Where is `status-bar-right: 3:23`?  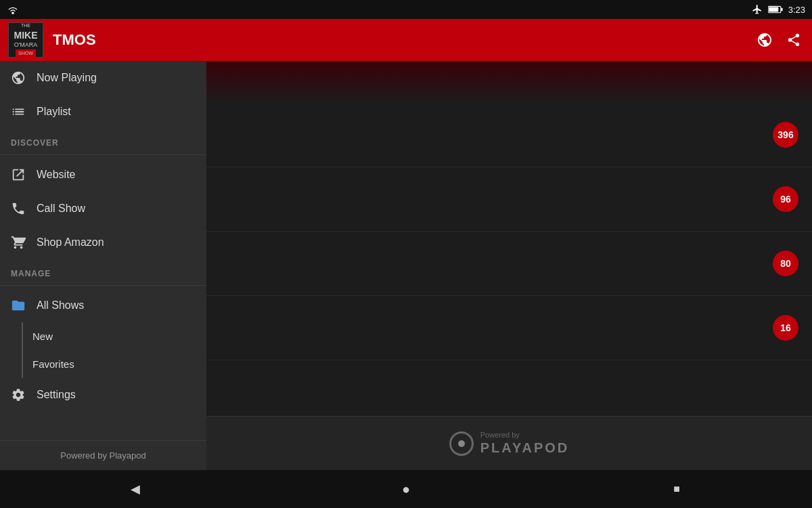
status-bar-right: 3:23 is located at coordinates (778, 9).